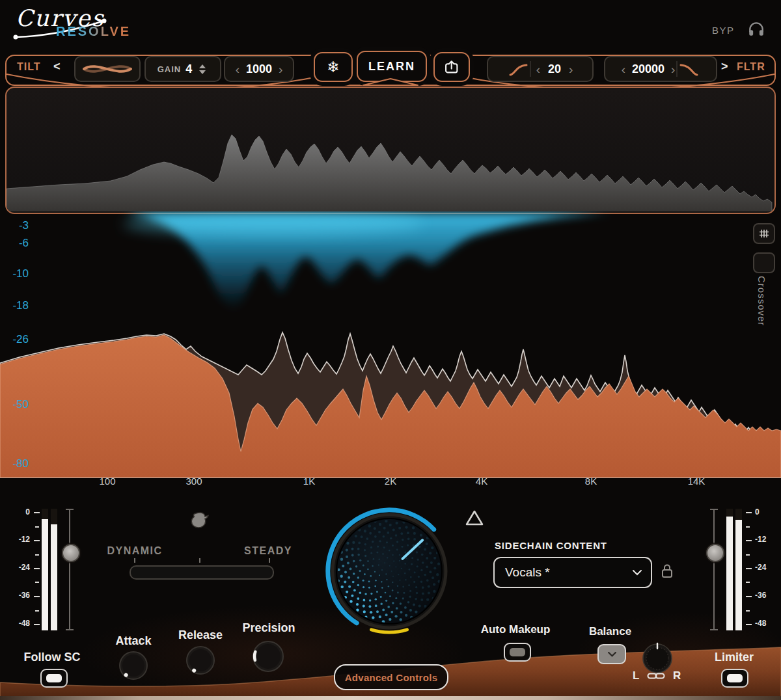 The height and width of the screenshot is (700, 781). What do you see at coordinates (54, 678) in the screenshot?
I see `follow-sc-toggle` at bounding box center [54, 678].